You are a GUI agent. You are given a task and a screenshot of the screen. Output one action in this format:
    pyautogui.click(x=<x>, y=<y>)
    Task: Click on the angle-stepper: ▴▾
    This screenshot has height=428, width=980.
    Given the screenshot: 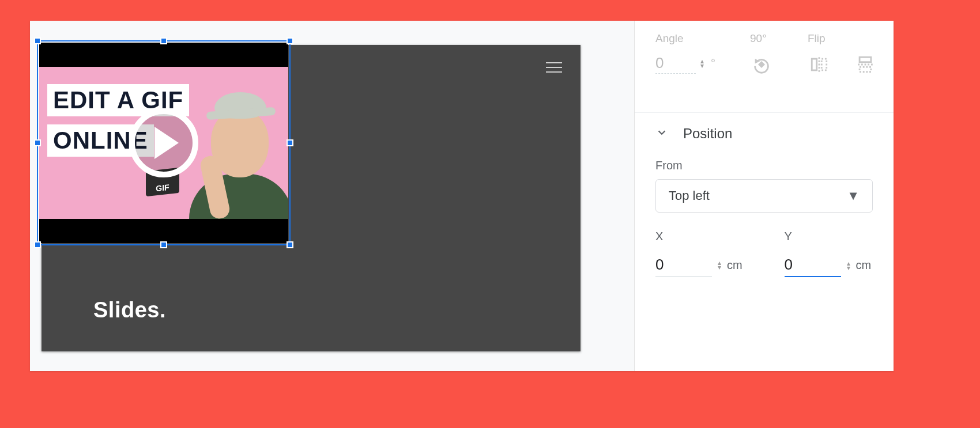 What is the action you would take?
    pyautogui.click(x=702, y=63)
    